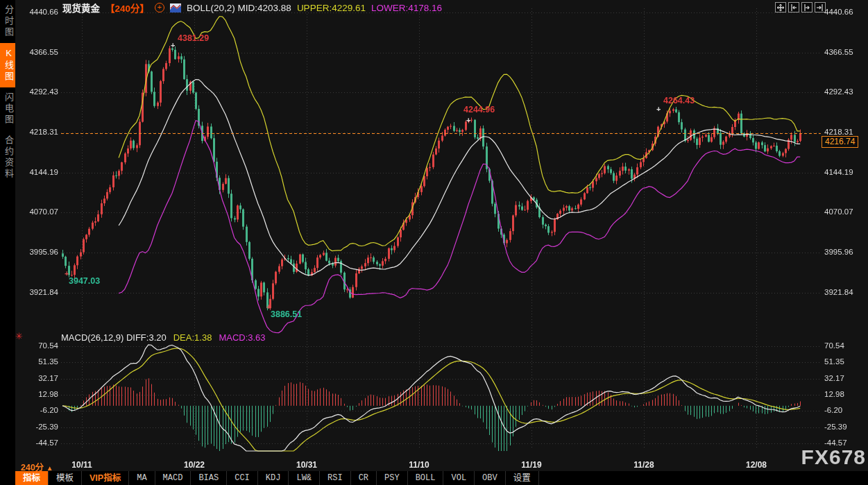 The width and height of the screenshot is (868, 485). I want to click on boll-upper-readout: UPPER:4229.61, so click(332, 8).